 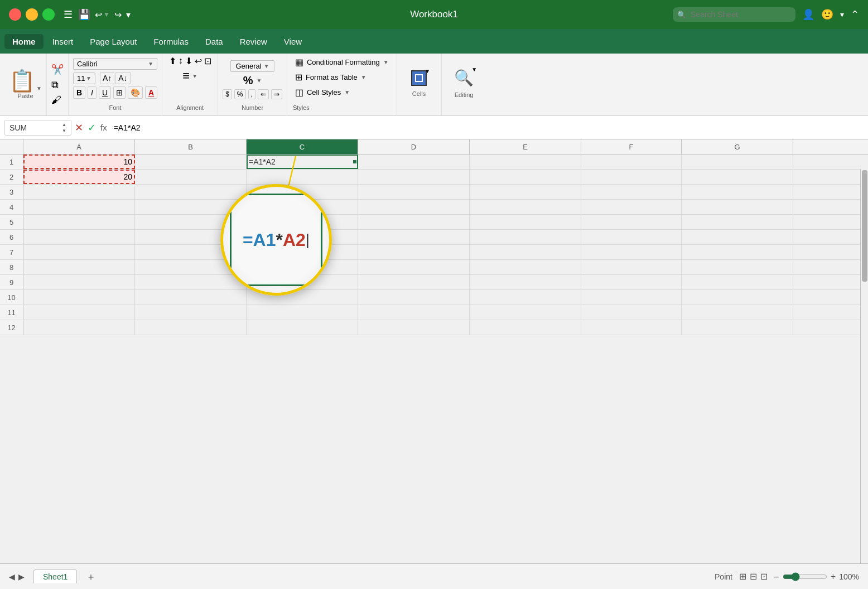 I want to click on format-painter-icon: 🖌, so click(x=56, y=100).